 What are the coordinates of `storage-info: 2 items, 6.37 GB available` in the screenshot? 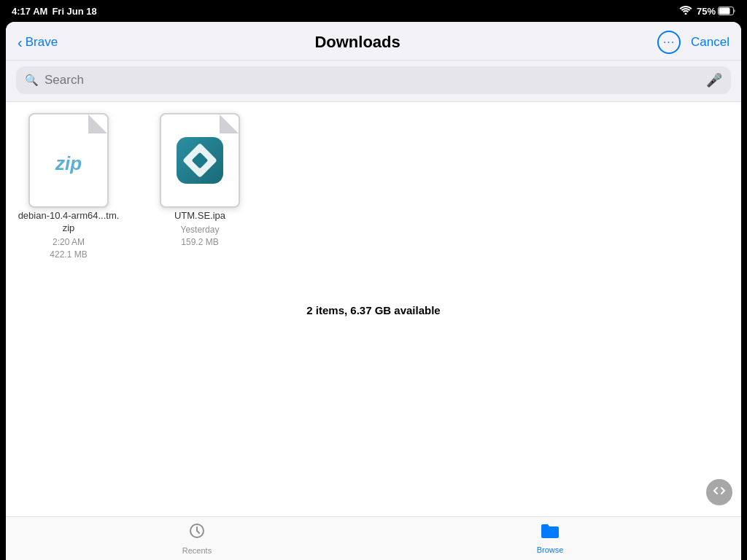 It's located at (374, 311).